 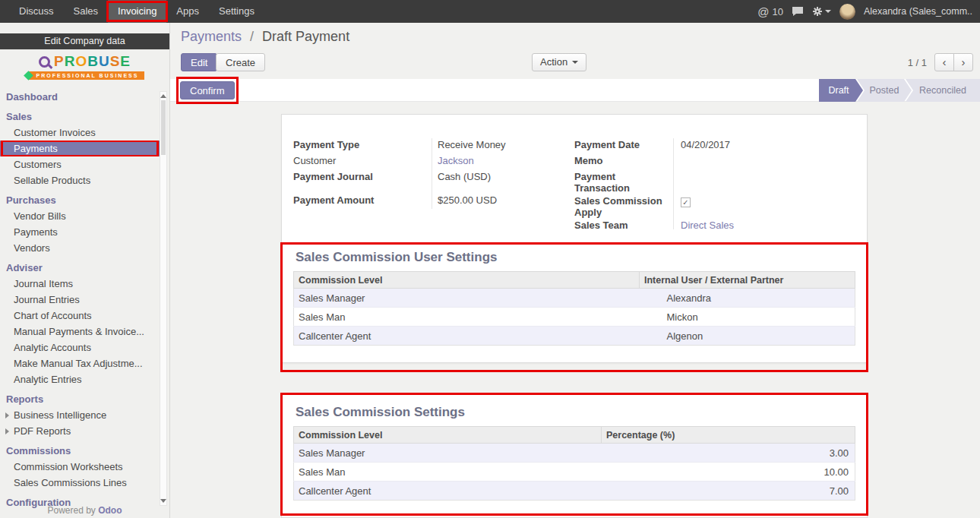 I want to click on edit-company-data-button: Edit Company data, so click(x=85, y=41).